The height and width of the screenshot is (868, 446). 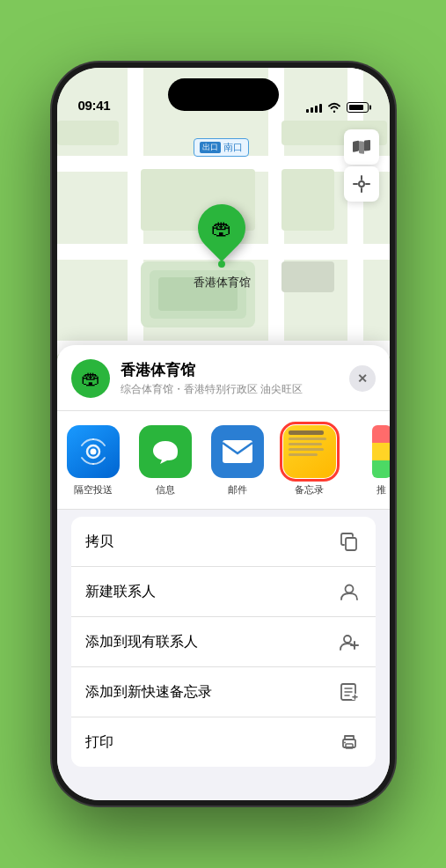 What do you see at coordinates (223, 379) in the screenshot?
I see `sheet-header: 🏟 香港体育馆 综合体育馆・香港特别行政区 油尖旺区 ✕` at bounding box center [223, 379].